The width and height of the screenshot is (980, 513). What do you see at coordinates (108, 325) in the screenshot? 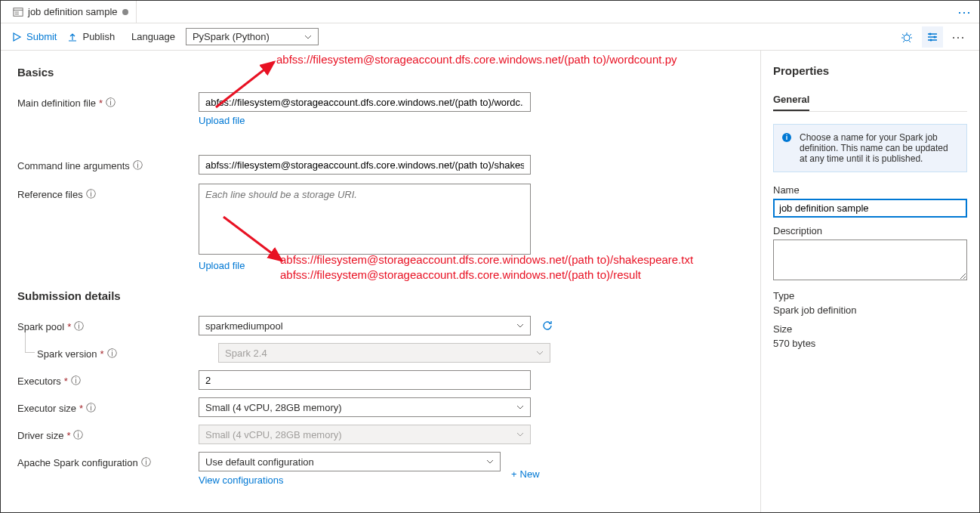
I see `spark-pool-label: Spark pool* ⓘ` at bounding box center [108, 325].